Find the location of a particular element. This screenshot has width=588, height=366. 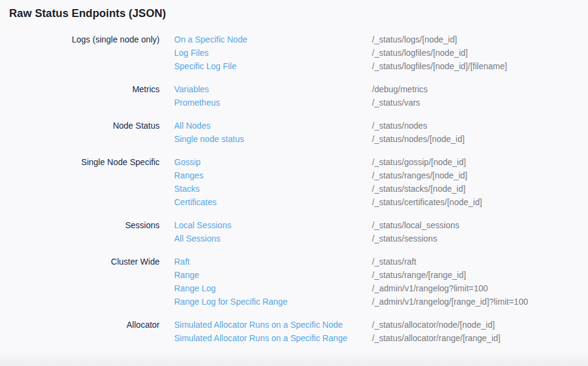

endpoint-path: /_status/local_sessions is located at coordinates (416, 225).